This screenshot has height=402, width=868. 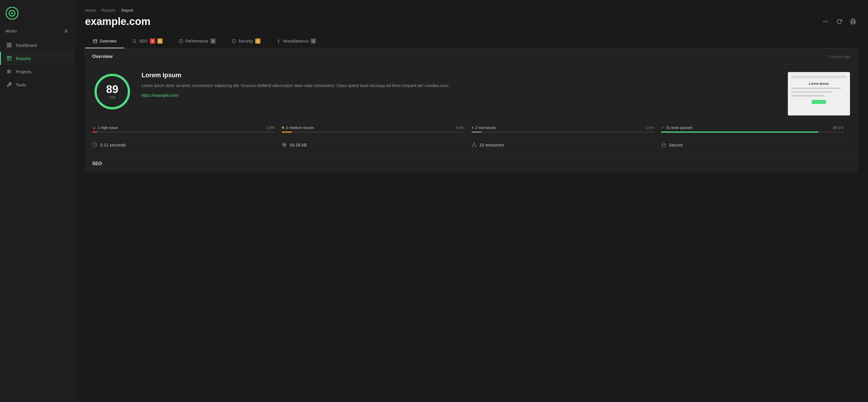 What do you see at coordinates (152, 41) in the screenshot?
I see `seo-badge-red: 1` at bounding box center [152, 41].